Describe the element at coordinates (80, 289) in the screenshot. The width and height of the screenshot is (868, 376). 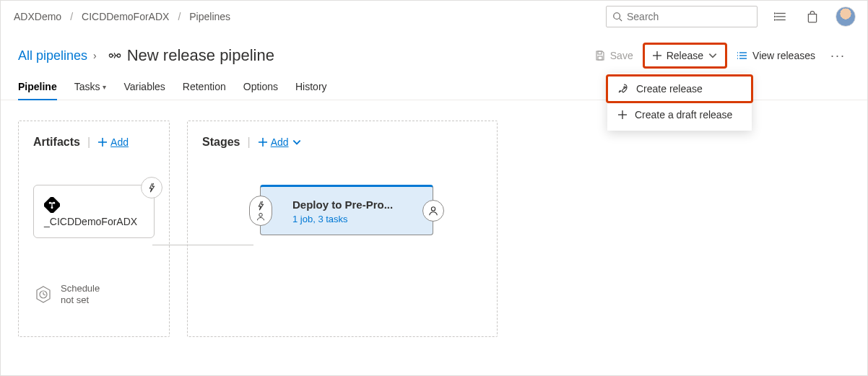
I see `schedule-label: Schedule` at that location.